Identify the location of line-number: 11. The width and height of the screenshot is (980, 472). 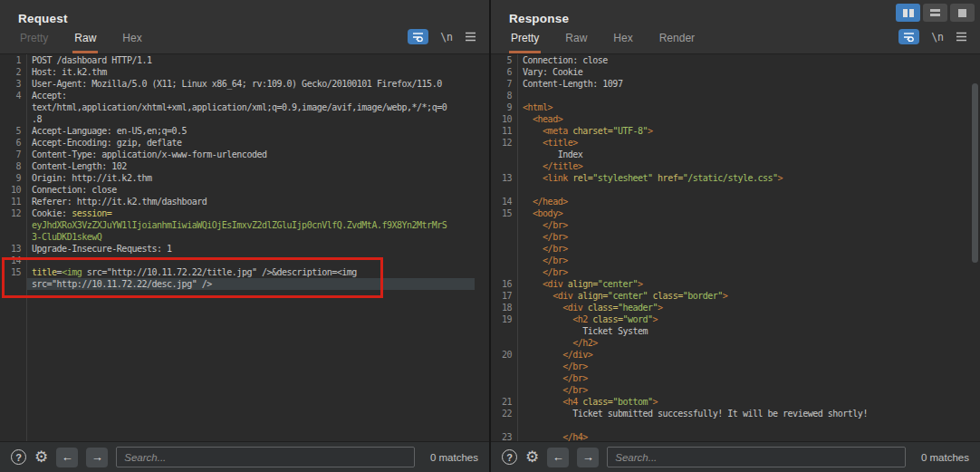
(504, 130).